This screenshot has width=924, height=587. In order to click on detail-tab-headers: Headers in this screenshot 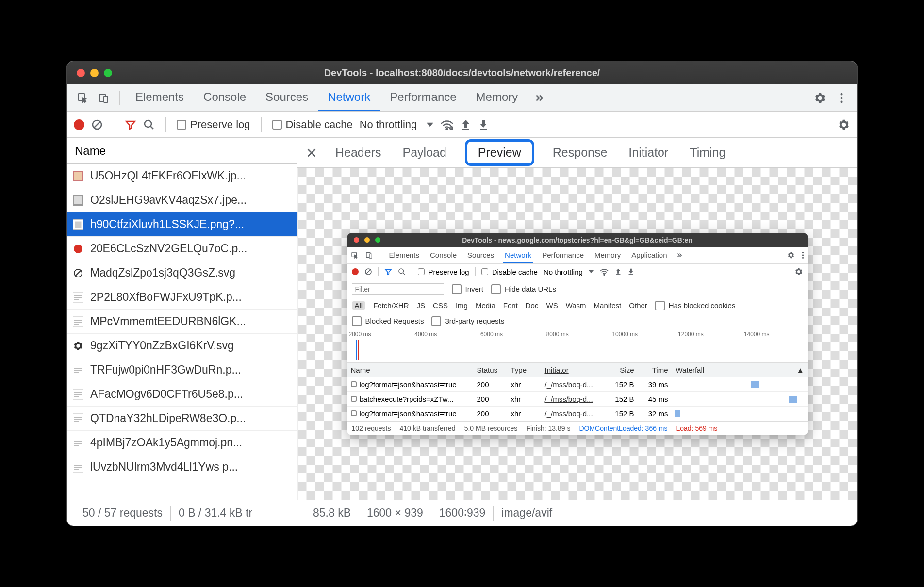, I will do `click(358, 152)`.